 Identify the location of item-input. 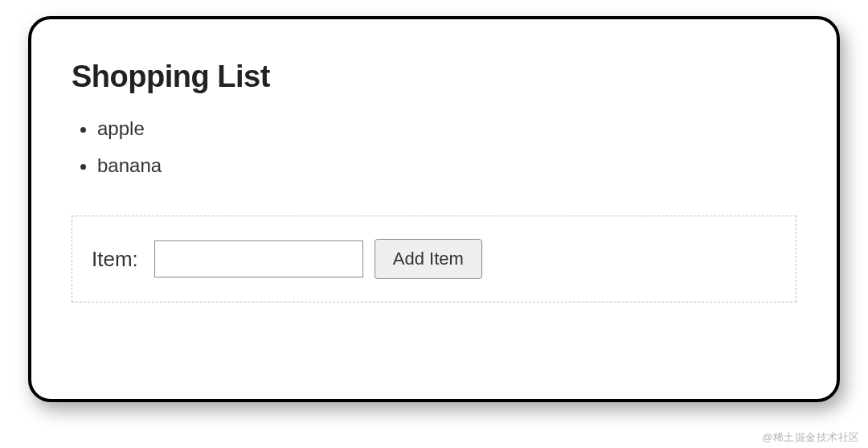
(259, 259).